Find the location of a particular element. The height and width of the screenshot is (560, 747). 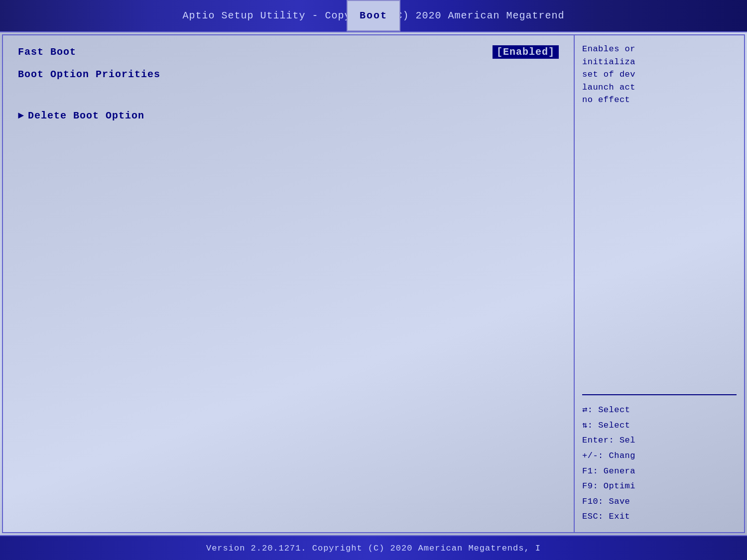

delete-boot-option-item: ► Delete Boot Option is located at coordinates (288, 115).